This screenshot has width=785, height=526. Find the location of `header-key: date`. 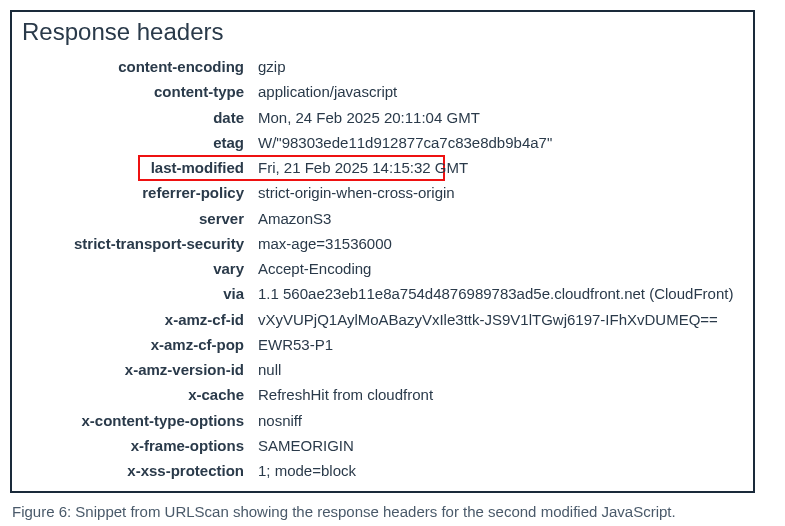

header-key: date is located at coordinates (135, 118).